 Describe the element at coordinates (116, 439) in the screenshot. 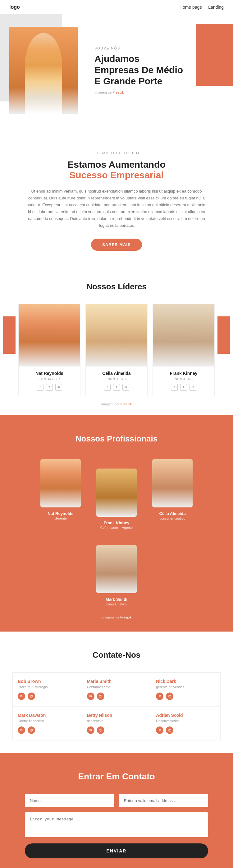

I see `profissionais-title: Nossos Profissionais` at that location.